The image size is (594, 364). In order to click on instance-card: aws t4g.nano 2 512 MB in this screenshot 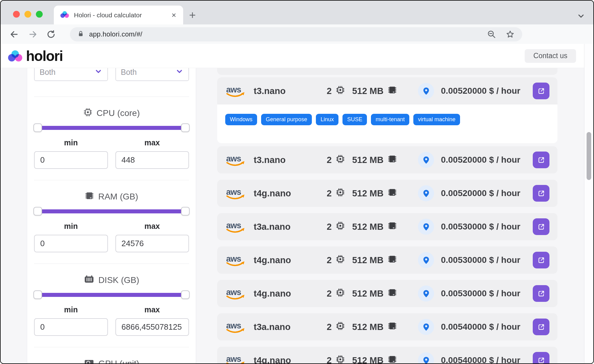, I will do `click(387, 355)`.